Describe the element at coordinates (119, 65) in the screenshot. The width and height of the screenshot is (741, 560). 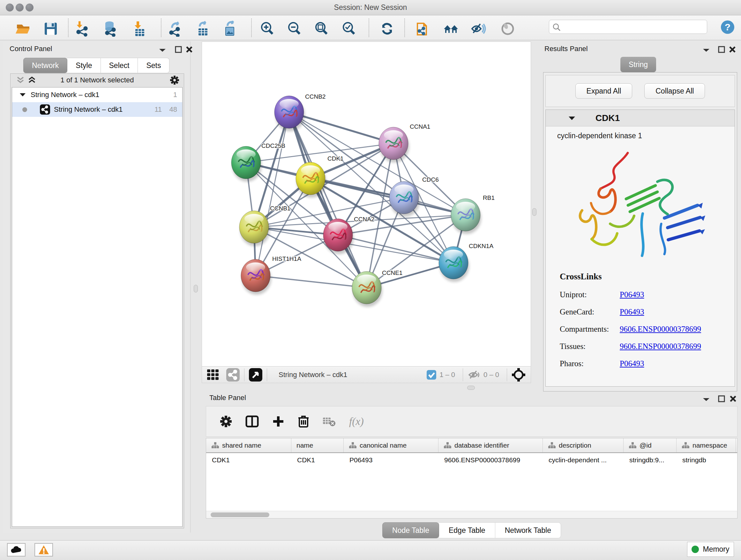
I see `tab-select: Select` at that location.